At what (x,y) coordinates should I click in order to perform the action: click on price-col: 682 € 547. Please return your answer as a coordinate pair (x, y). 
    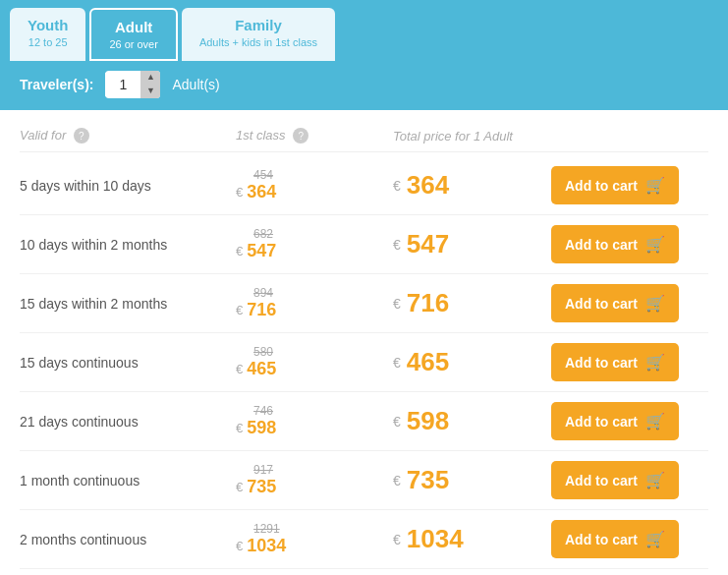
    Looking at the image, I should click on (314, 244).